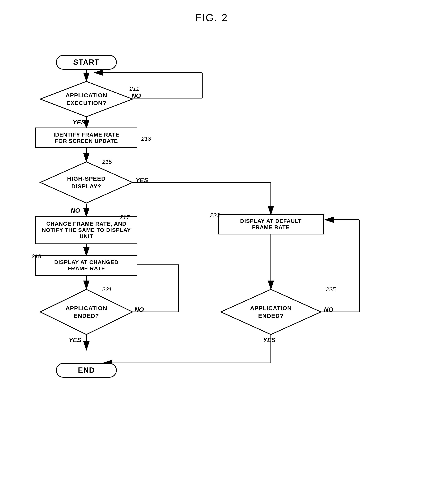  Describe the element at coordinates (211, 18) in the screenshot. I see `page-title: FIG. 2` at that location.